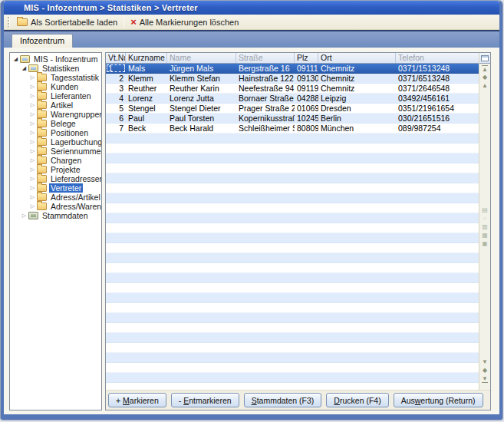 This screenshot has width=504, height=422. I want to click on load-sort-table-button: Als Sortiertabelle laden, so click(68, 22).